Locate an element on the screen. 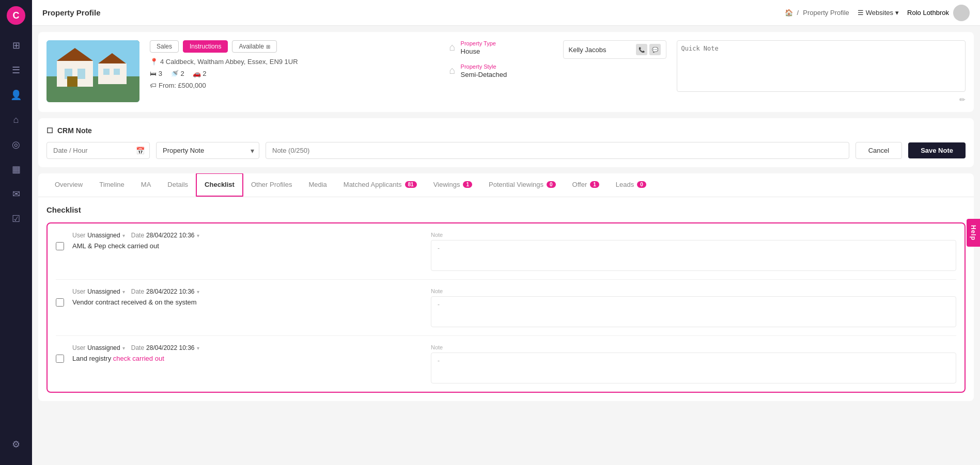 The height and width of the screenshot is (465, 980). calendar-icon: 📅 is located at coordinates (141, 151).